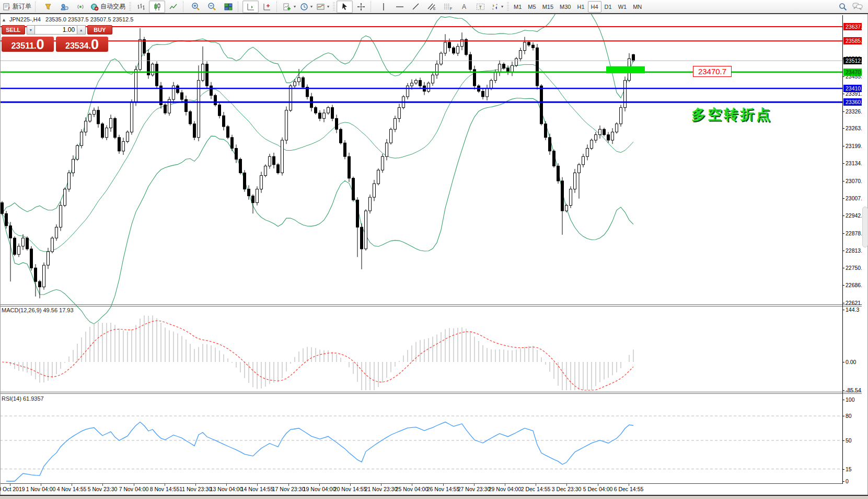 Image resolution: width=868 pixels, height=499 pixels. Describe the element at coordinates (134, 489) in the screenshot. I see `date-label: 7 Nov 04:00` at that location.